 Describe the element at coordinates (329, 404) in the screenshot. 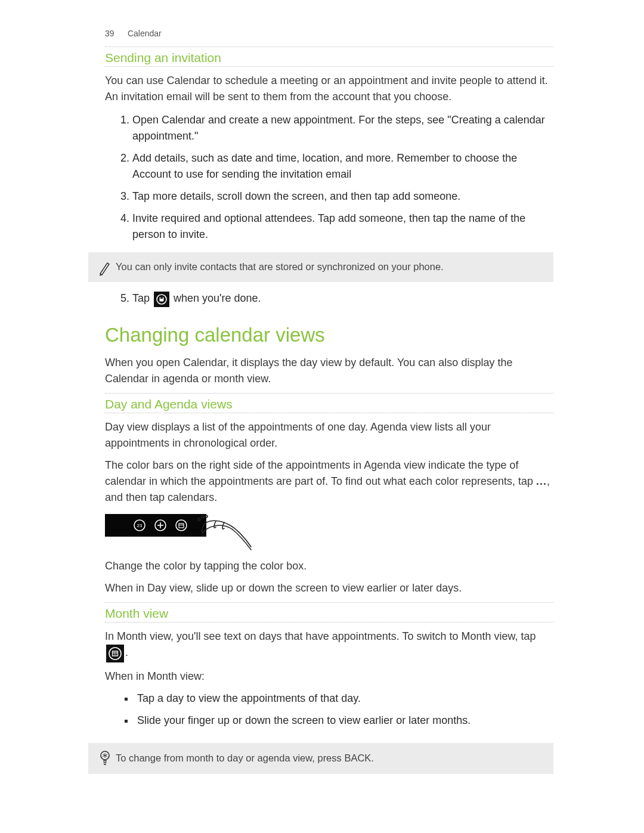

I see `section-heading-day-agenda: Day and Agenda views` at that location.